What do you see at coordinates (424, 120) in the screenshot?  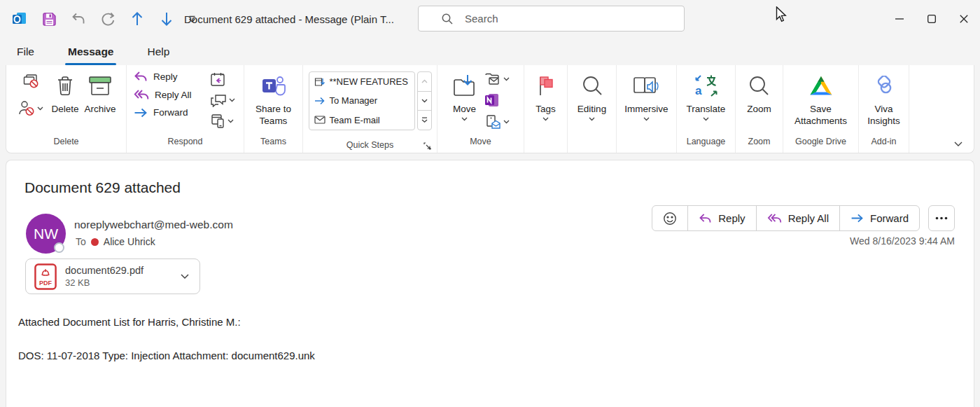 I see `quick-steps-more` at bounding box center [424, 120].